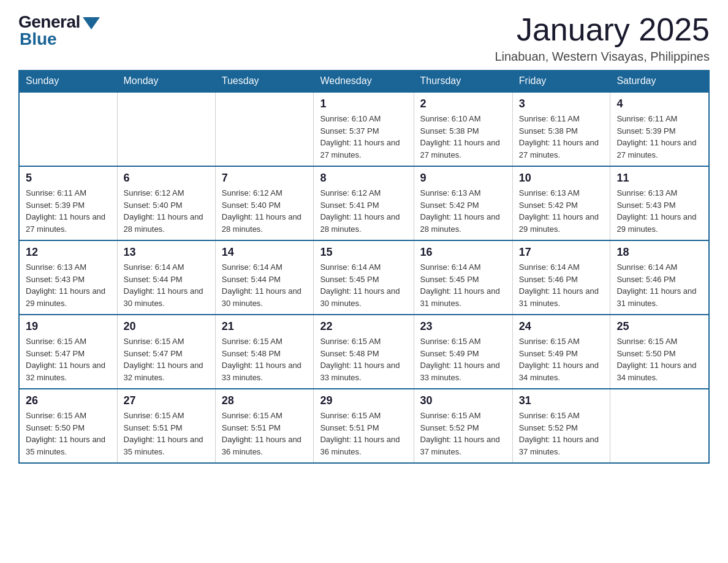 The image size is (728, 563). I want to click on calendar-cell: 2Sunrise: 6:10 AM Sunset: 5:38 PM Daylig…, so click(463, 129).